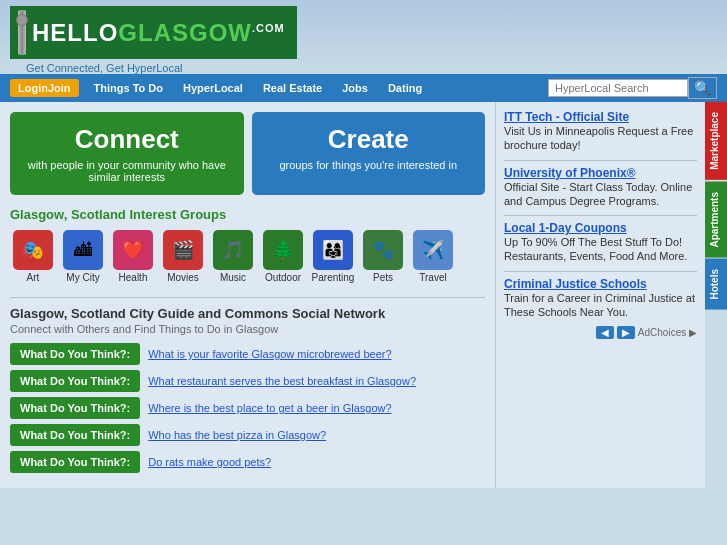 The image size is (727, 545). What do you see at coordinates (333, 256) in the screenshot?
I see `group-parenting: 👨‍👩‍👧 Parenting` at bounding box center [333, 256].